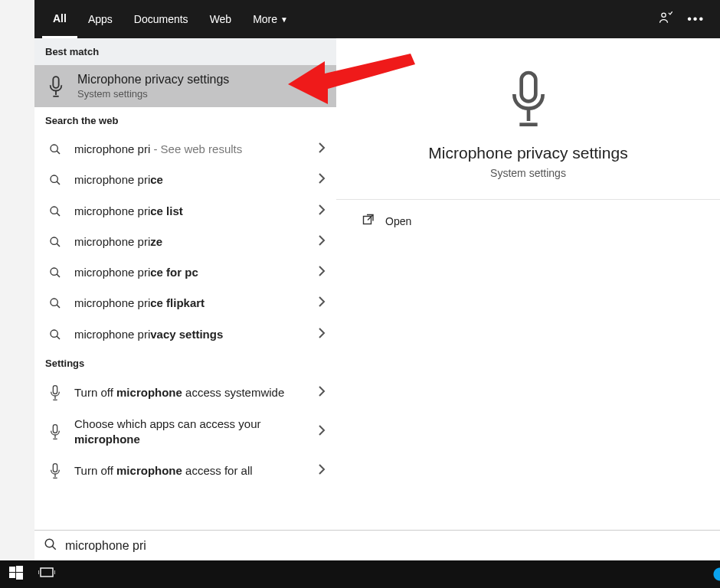 This screenshot has height=588, width=720. I want to click on settings-result-item: Turn off microphone access for all, so click(185, 471).